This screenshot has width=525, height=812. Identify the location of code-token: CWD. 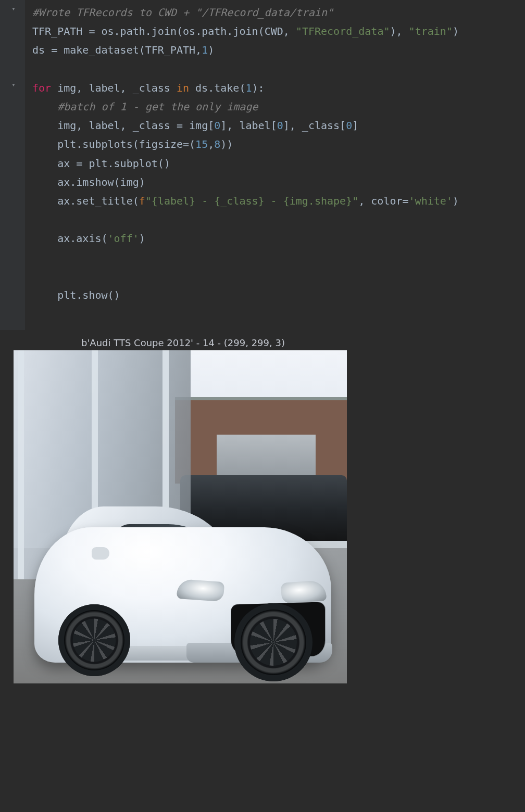
(274, 31).